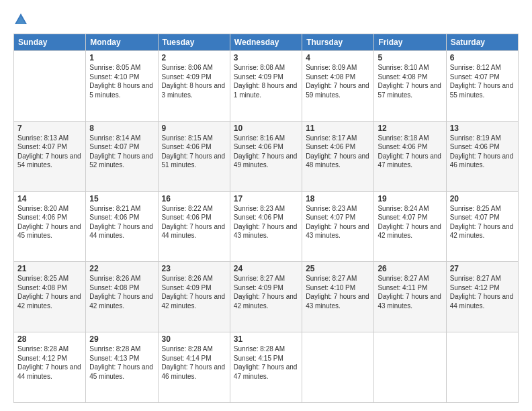 This screenshot has height=411, width=532. What do you see at coordinates (482, 43) in the screenshot?
I see `weekday-header-saturday: Saturday` at bounding box center [482, 43].